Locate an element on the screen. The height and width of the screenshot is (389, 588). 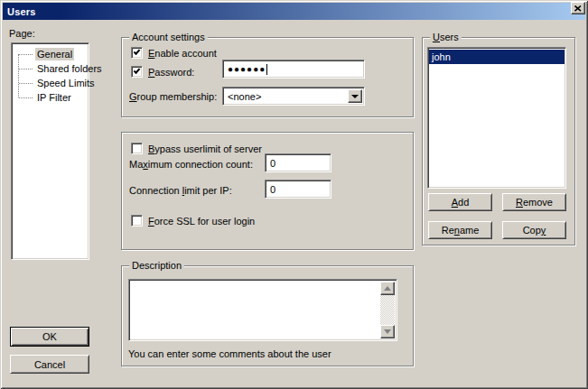
arrow-down-icon is located at coordinates (387, 332).